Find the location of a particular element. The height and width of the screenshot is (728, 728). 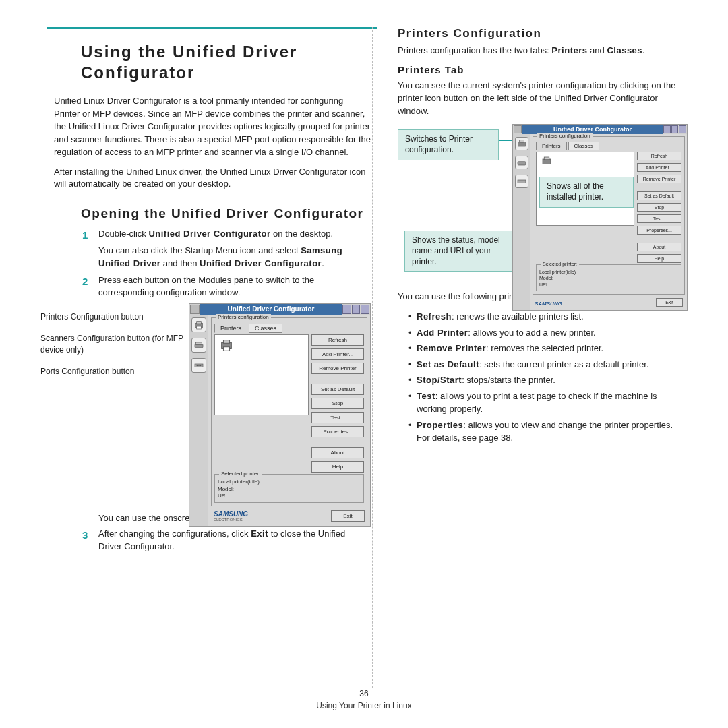

section-rule is located at coordinates (212, 28).